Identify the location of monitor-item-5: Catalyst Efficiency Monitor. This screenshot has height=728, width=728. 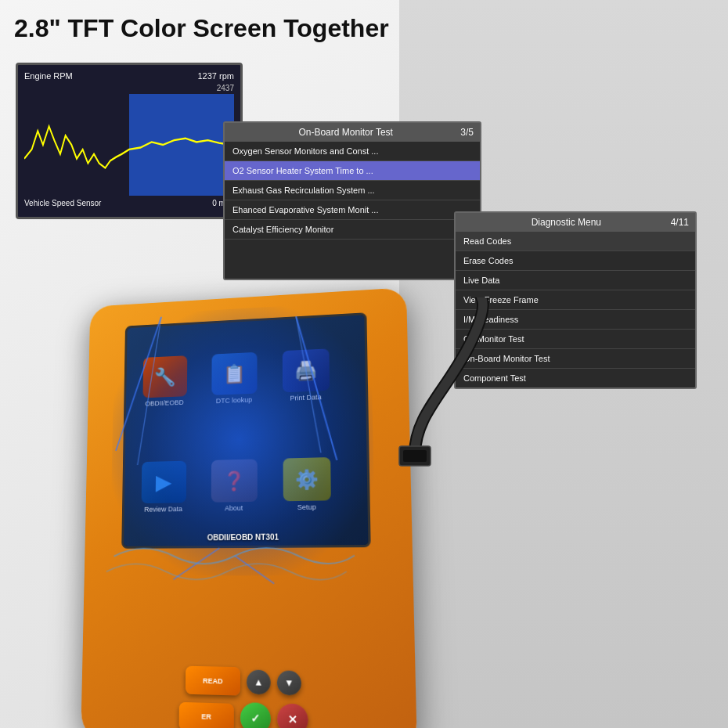
(352, 230).